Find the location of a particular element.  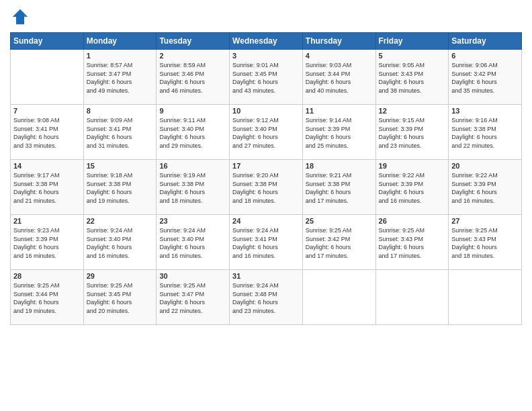

week-row-2: 14Sunrise: 9:17 AM Sunset: 3:38 PM Dayli… is located at coordinates (266, 187).